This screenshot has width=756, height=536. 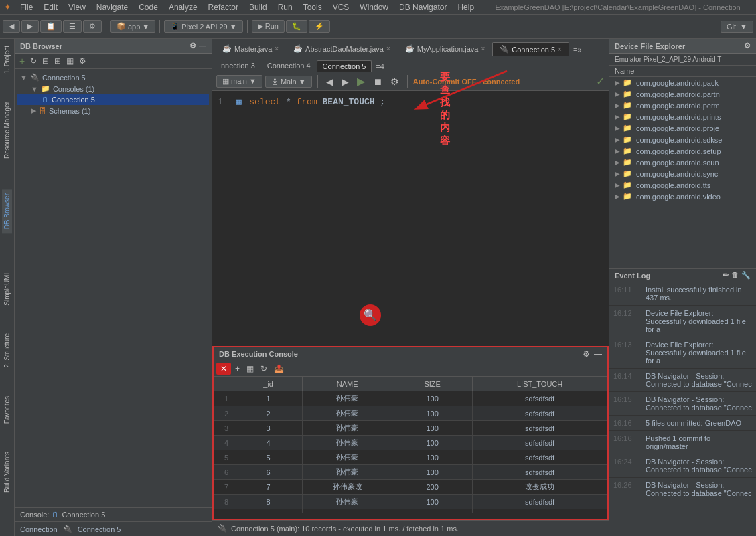 What do you see at coordinates (33, 61) in the screenshot?
I see `refresh-button: ↻` at bounding box center [33, 61].